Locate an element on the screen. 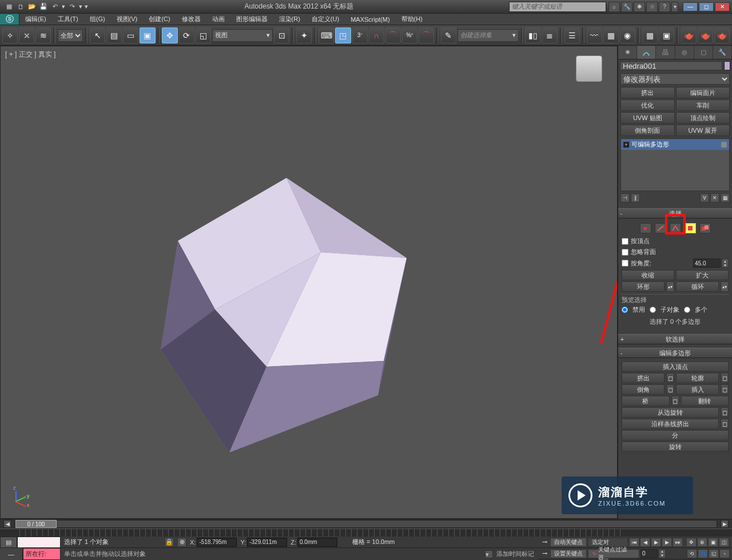  bind-spacewarp-button: ≋ is located at coordinates (43, 35).